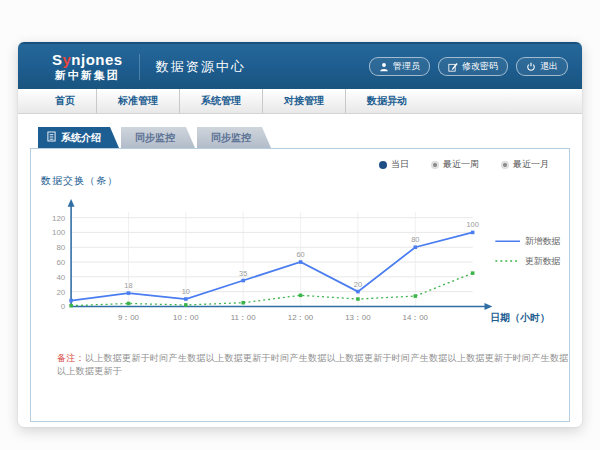  Describe the element at coordinates (400, 66) in the screenshot. I see `admin-user-button: 管理员` at that location.